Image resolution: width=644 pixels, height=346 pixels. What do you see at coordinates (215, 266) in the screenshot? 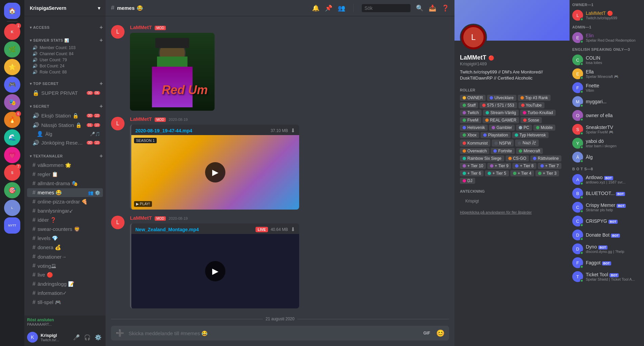
I see `video-embed: New_Zealand_Montage.mp4 LIVE 40.64 MB ⬇ …` at bounding box center [215, 266].